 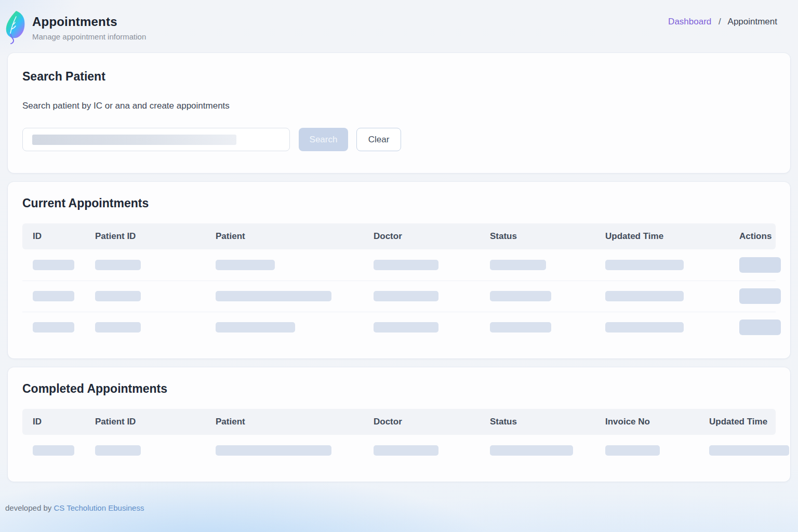 I want to click on patient-search-input, so click(x=156, y=139).